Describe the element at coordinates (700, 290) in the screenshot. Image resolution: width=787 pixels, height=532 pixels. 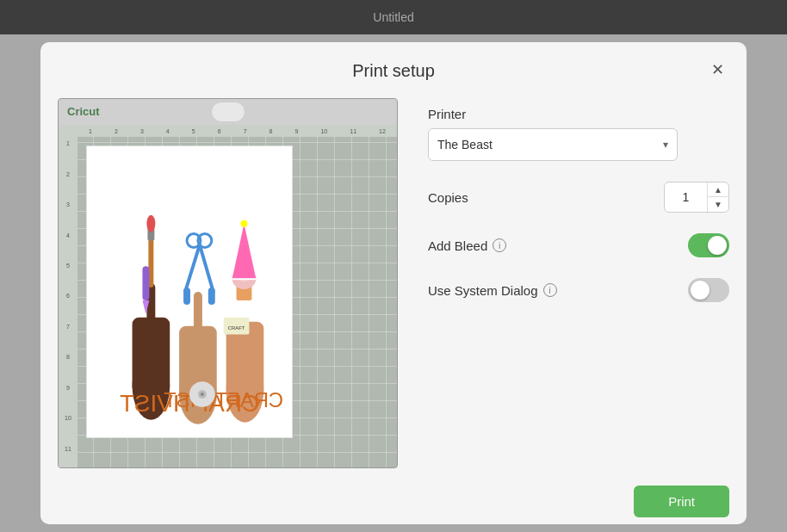
I see `use-system-dialog-toggle-knob` at that location.